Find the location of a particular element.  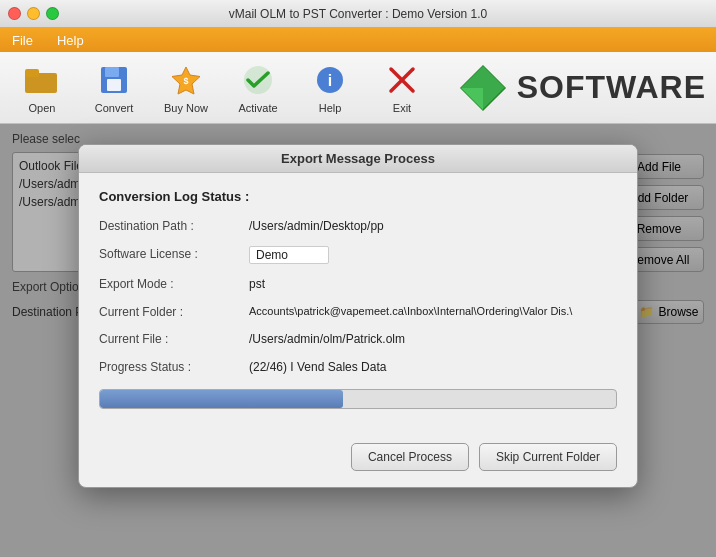

info-icon: i is located at coordinates (330, 80).